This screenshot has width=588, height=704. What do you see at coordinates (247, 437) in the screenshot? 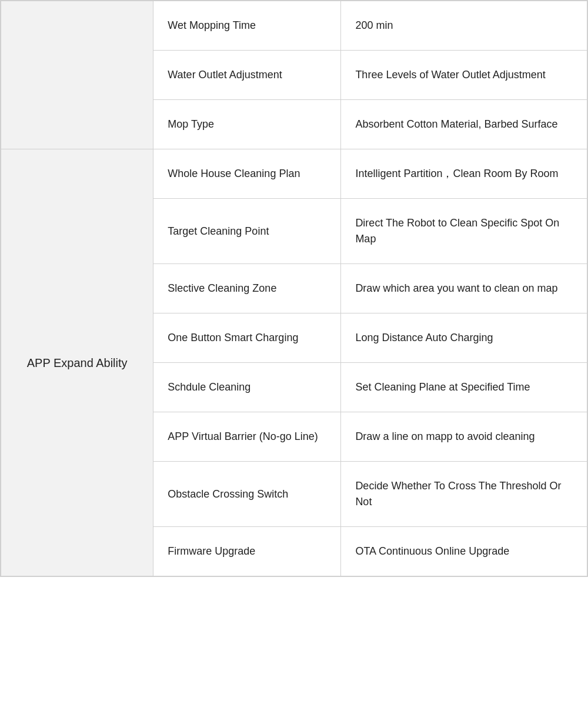
I see `feature-cell: APP Virtual Barrier (No-go Line)` at bounding box center [247, 437].